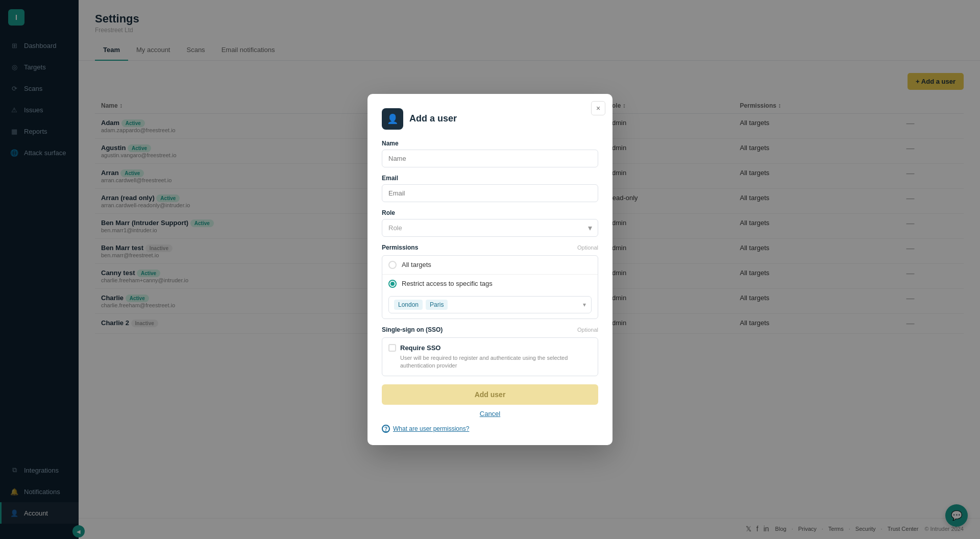 This screenshot has height=539, width=980. What do you see at coordinates (490, 413) in the screenshot?
I see `cancel-link: Cancel` at bounding box center [490, 413].